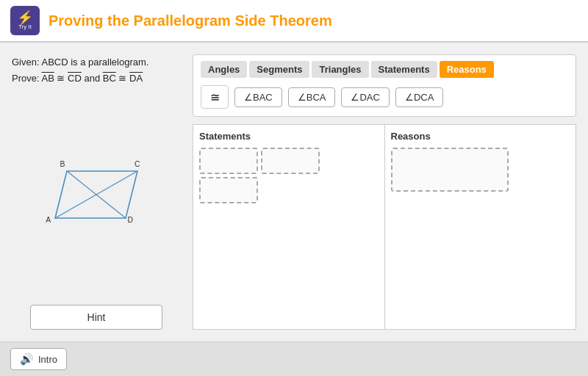 This screenshot has width=588, height=376. Describe the element at coordinates (75, 78) in the screenshot. I see `cd-label: CD` at that location.